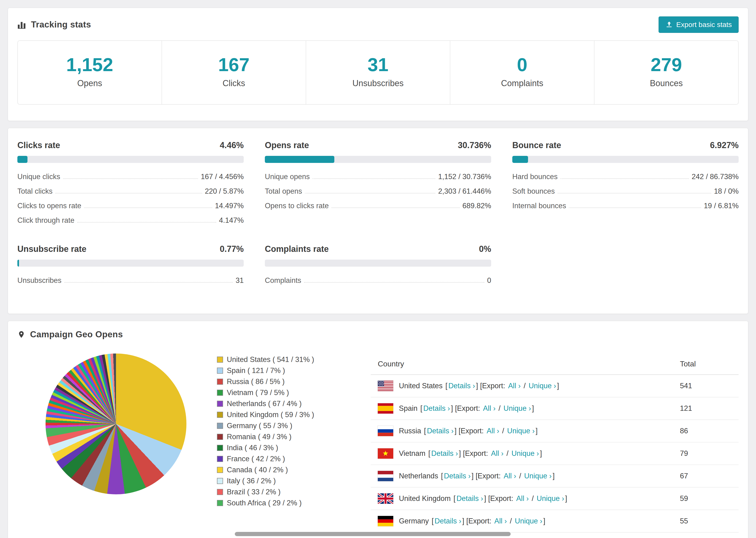  What do you see at coordinates (535, 177) in the screenshot?
I see `metric-label: Hard bounces` at bounding box center [535, 177].